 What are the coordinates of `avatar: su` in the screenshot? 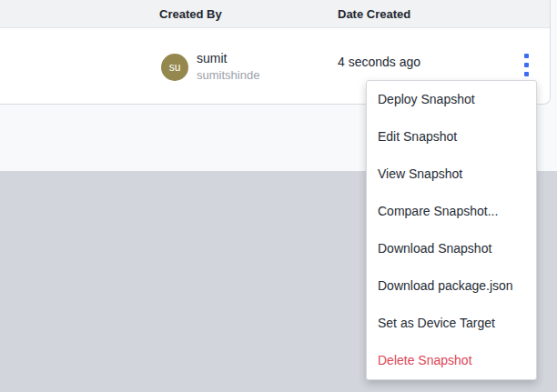 It's located at (175, 67).